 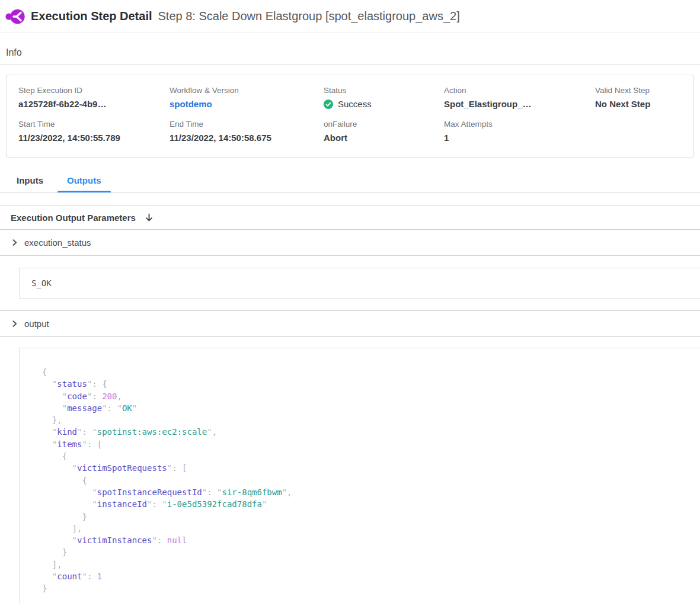 What do you see at coordinates (94, 131) in the screenshot?
I see `field-start-time: Start Time 11/23/2022, 14:50:55.789` at bounding box center [94, 131].